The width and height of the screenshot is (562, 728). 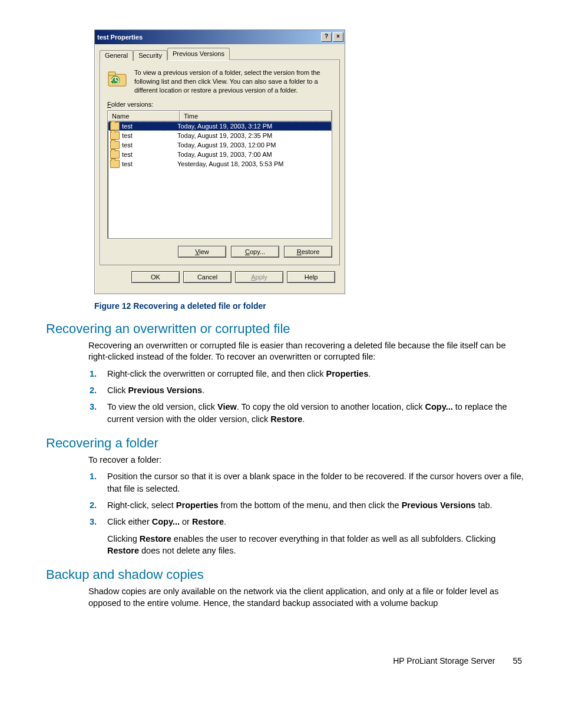 What do you see at coordinates (220, 163) in the screenshot?
I see `tab-panel: To view a previous version of a folder, …` at bounding box center [220, 163].